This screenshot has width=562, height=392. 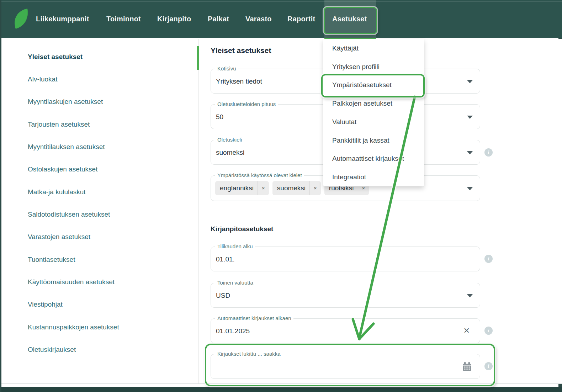 I want to click on top-navigation-bar: Liikekumppanit Toiminnot Kirjanpito Palk…, so click(x=282, y=19).